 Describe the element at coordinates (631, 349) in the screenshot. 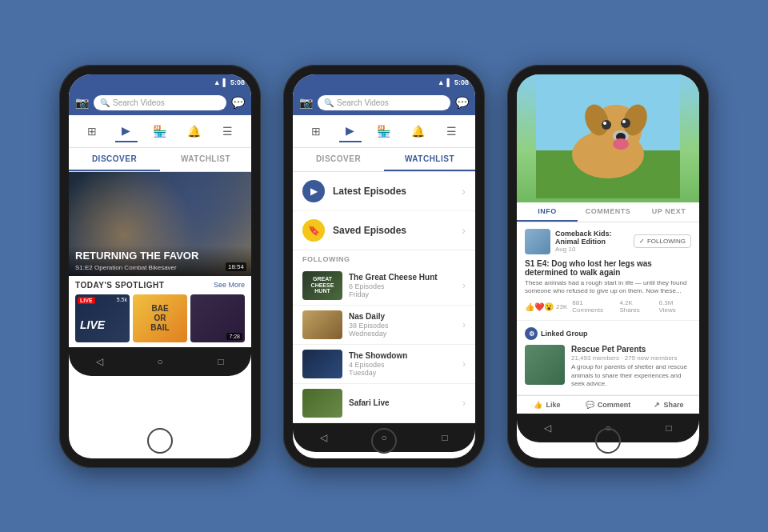

I see `group-name: Rescue Pet Parents` at that location.